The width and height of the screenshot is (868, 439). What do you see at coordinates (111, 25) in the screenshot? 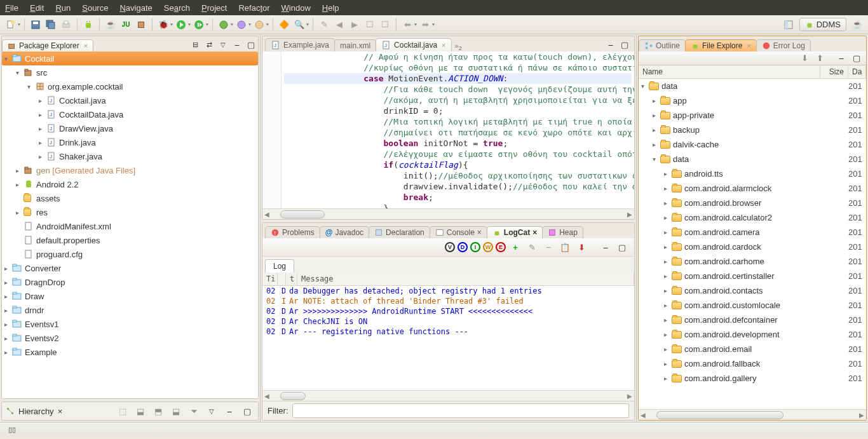
I see `new-java-project-button: ☕` at bounding box center [111, 25].